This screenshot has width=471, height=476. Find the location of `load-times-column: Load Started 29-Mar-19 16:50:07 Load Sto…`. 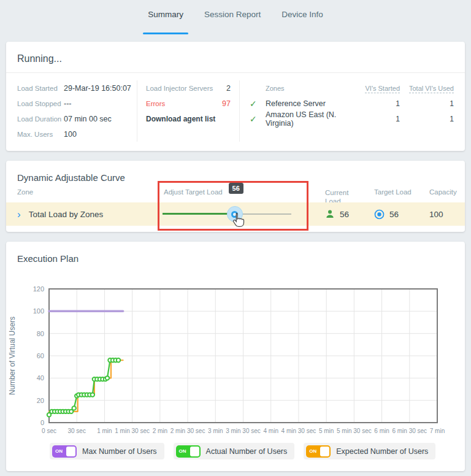

load-times-column: Load Started 29-Mar-19 16:50:07 Load Sto… is located at coordinates (71, 111).